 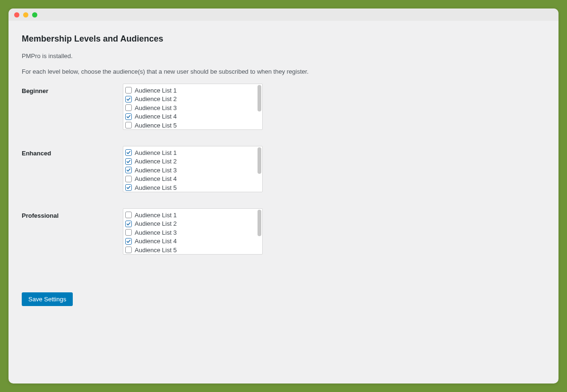 What do you see at coordinates (72, 151) in the screenshot?
I see `level-label: Enhanced` at bounding box center [72, 151].